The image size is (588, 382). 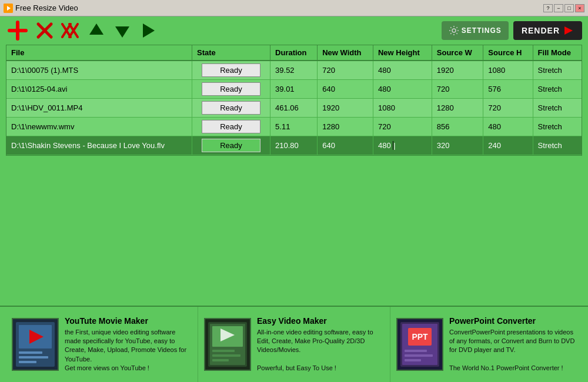 I want to click on render-label: RENDER, so click(x=541, y=31).